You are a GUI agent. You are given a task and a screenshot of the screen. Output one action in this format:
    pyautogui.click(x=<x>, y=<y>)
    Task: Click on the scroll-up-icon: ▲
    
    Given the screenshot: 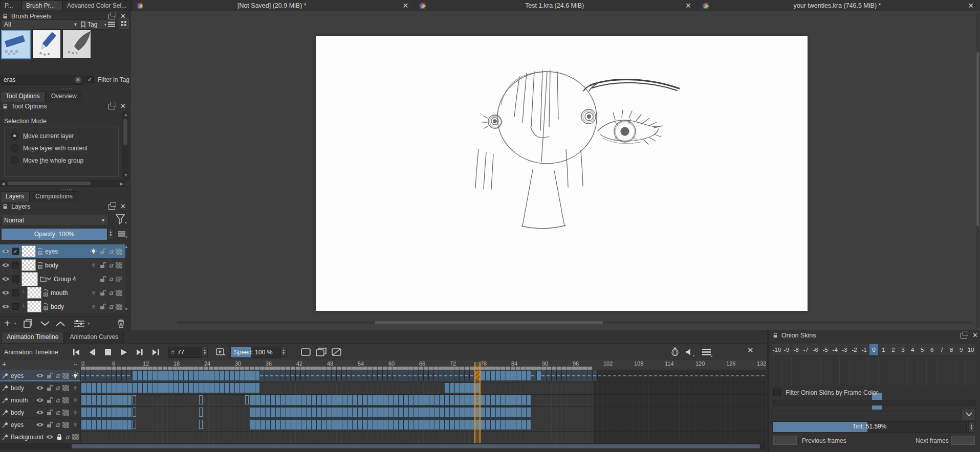 What is the action you would take?
    pyautogui.click(x=126, y=115)
    